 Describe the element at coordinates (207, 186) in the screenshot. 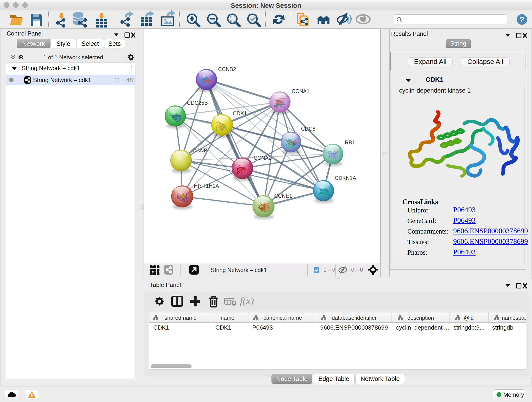

I see `svg-text: HIST1H1A` at that location.